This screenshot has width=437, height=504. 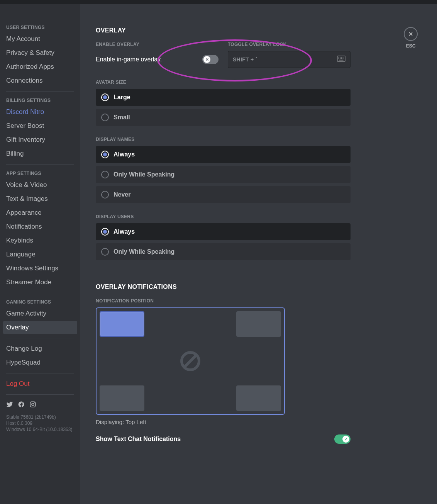 What do you see at coordinates (40, 241) in the screenshot?
I see `sidebar-item-keybinds: Keybinds` at bounding box center [40, 241].